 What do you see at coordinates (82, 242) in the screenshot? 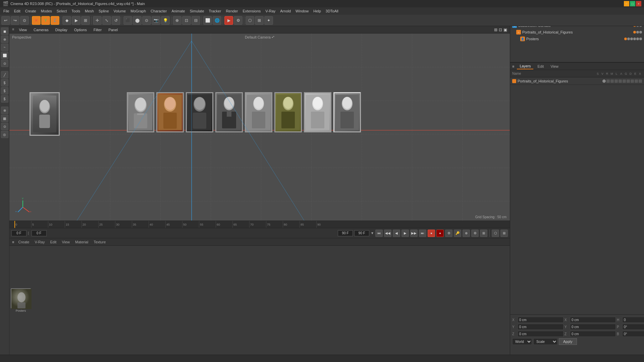
I see `bp-menu-material: Material` at bounding box center [82, 242].